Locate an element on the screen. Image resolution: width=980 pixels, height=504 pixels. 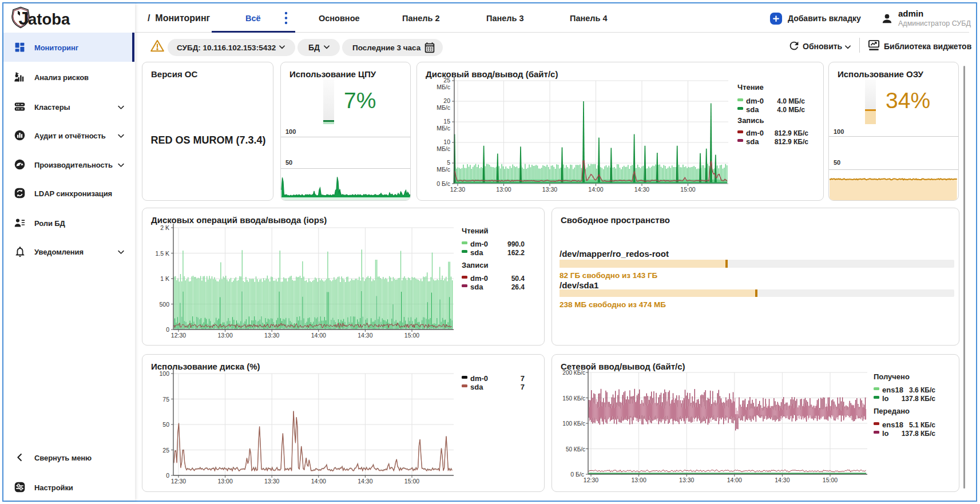
svg-text: Чтение is located at coordinates (751, 87).